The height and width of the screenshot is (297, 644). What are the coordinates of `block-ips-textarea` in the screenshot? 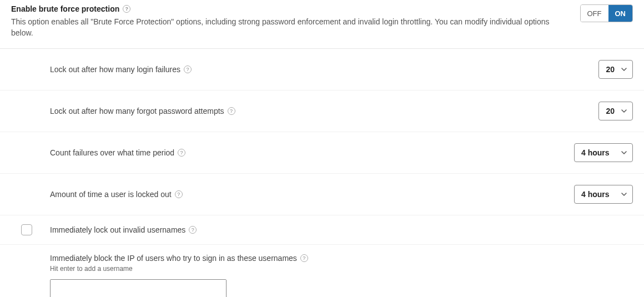 It's located at (138, 289).